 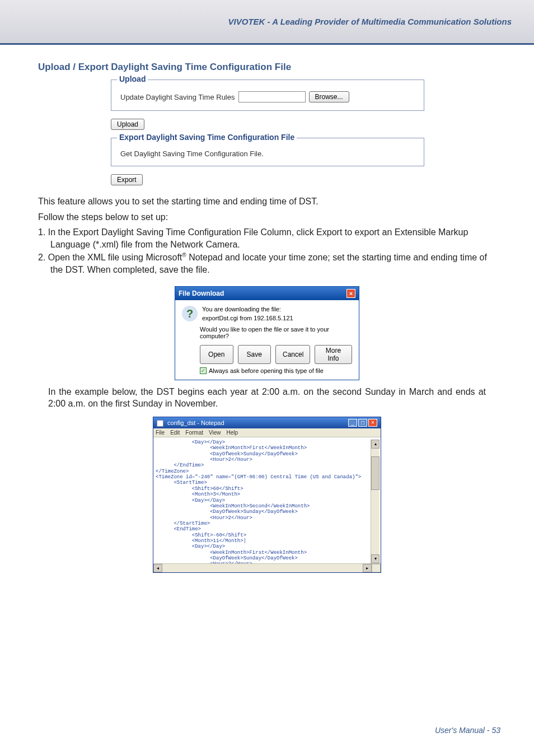 What do you see at coordinates (267, 433) in the screenshot?
I see `notepad-menu: File Edit Format View Help` at bounding box center [267, 433].